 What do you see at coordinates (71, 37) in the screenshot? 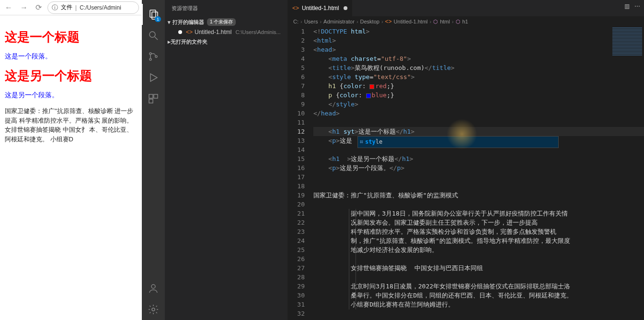
I see `page-h1-a: 这是一个标题` at bounding box center [71, 37].